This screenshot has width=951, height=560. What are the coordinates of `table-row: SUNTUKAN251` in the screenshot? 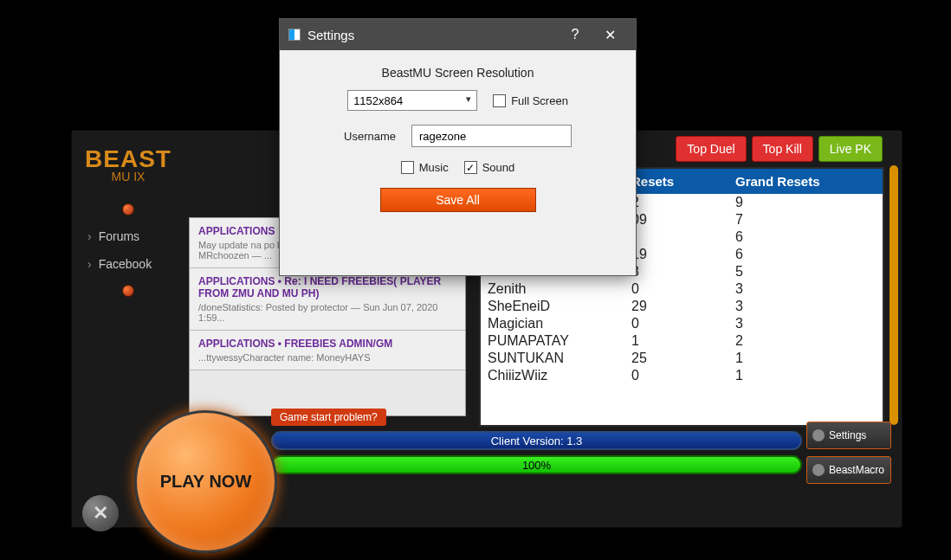 It's located at (682, 358).